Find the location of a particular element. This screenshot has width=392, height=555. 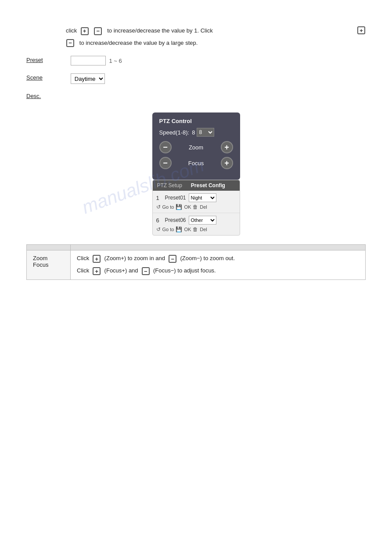

preset6-num: 6 is located at coordinates (159, 221).